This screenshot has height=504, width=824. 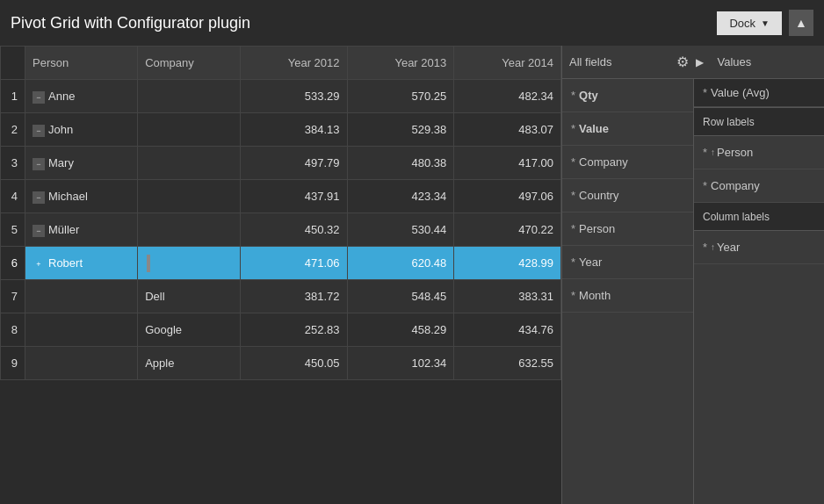 What do you see at coordinates (693, 62) in the screenshot?
I see `config-toolbar: All fields ⚙ ▶ Values` at bounding box center [693, 62].